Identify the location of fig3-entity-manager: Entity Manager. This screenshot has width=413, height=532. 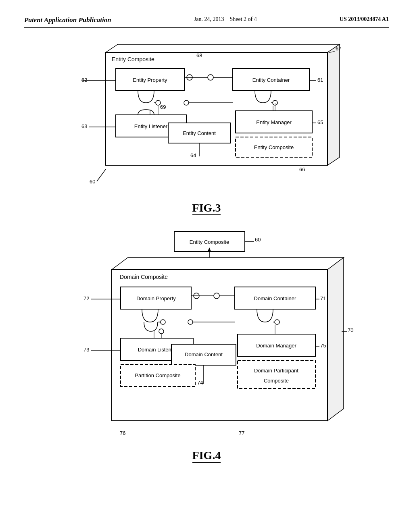
(274, 123).